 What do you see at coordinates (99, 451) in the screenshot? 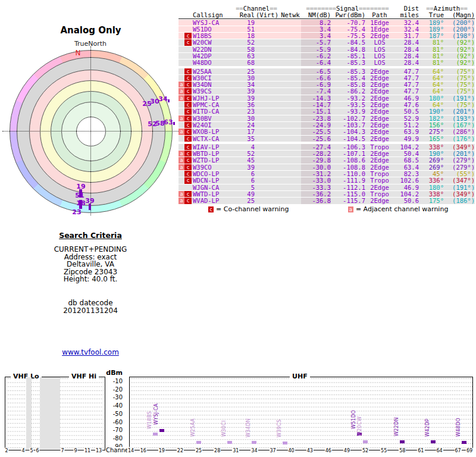
I see `channel-tick-label: 13` at bounding box center [99, 451].